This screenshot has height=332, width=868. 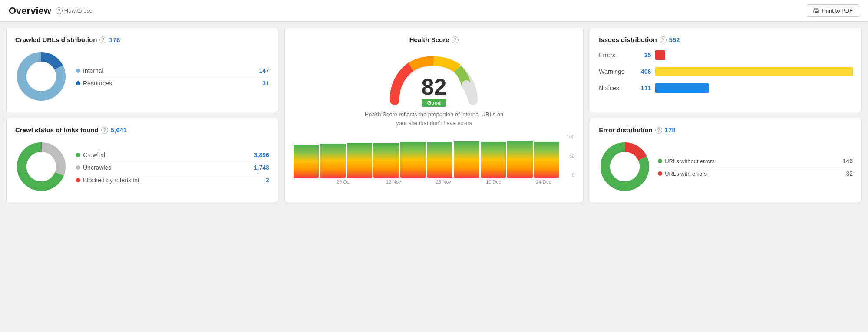 I want to click on with-errors-label: URLs with errors, so click(x=686, y=174).